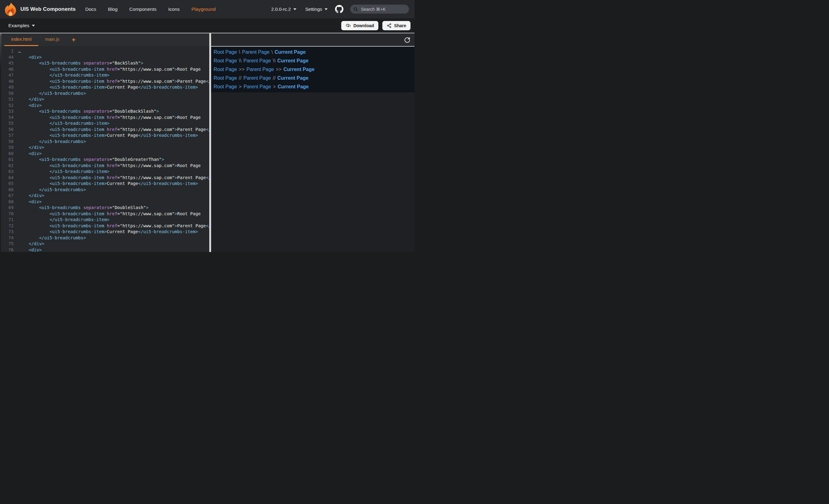 Image resolution: width=829 pixels, height=504 pixels. I want to click on nav-item-blog: Blog, so click(113, 9).